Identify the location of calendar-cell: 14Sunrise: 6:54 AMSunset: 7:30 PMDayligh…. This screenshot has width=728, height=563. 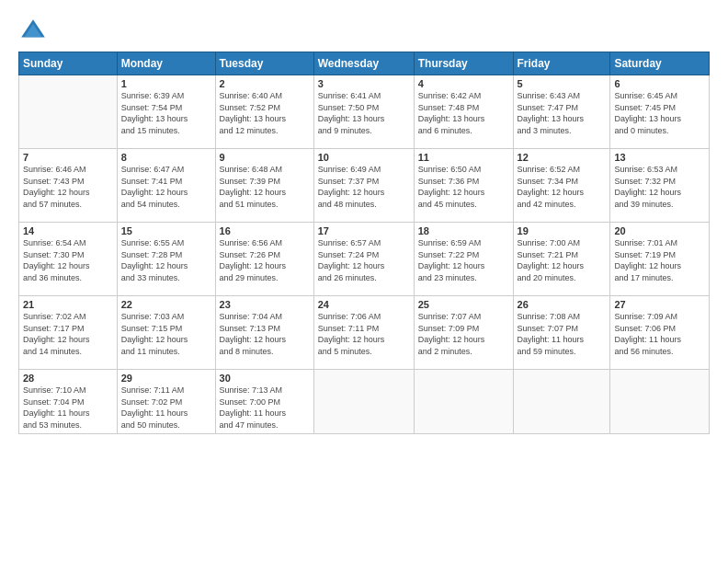
(68, 259).